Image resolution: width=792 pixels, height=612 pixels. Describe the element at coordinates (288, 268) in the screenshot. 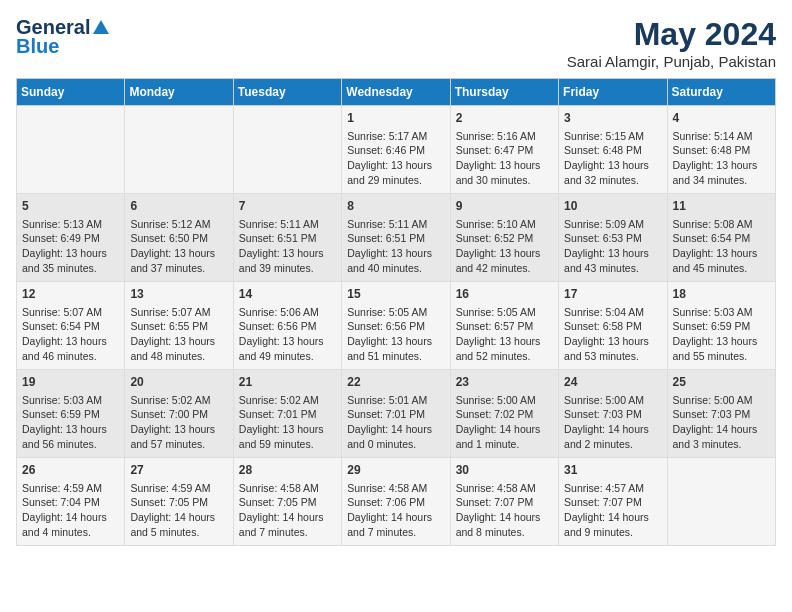

I see `day-info: and 39 minutes.` at that location.